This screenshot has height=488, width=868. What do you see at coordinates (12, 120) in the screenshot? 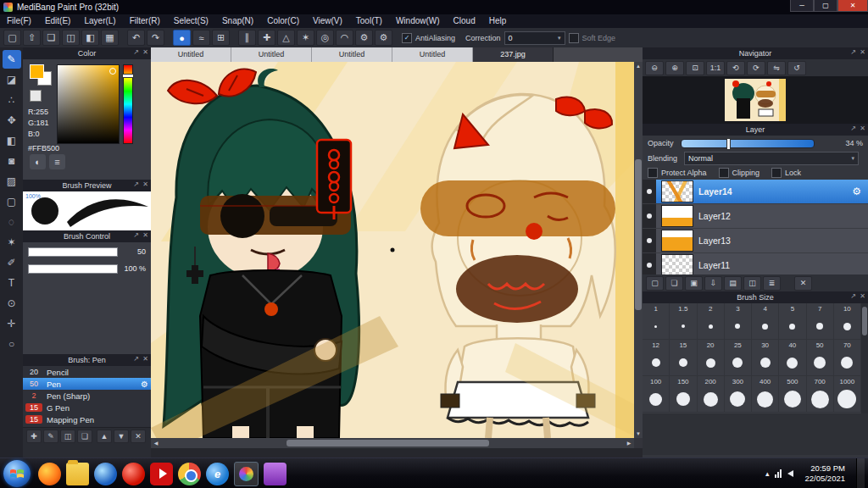
I see `move-tool: ✥` at bounding box center [12, 120].